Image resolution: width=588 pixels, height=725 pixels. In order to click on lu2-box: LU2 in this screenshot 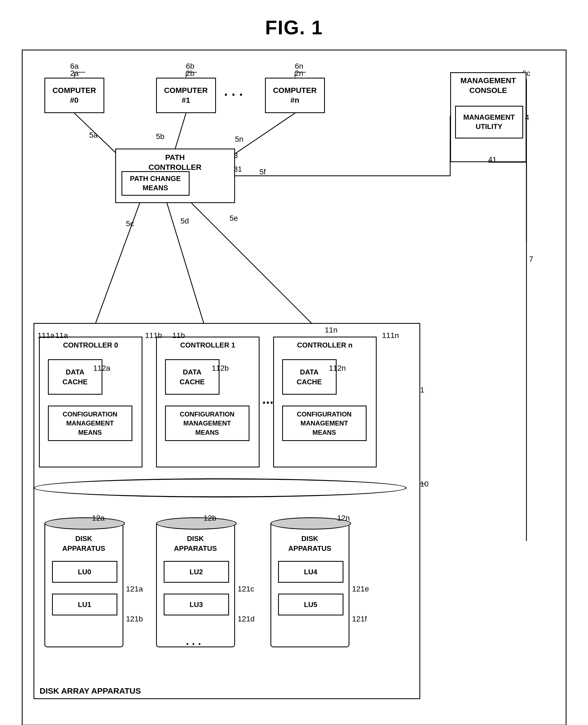, I will do `click(196, 572)`.